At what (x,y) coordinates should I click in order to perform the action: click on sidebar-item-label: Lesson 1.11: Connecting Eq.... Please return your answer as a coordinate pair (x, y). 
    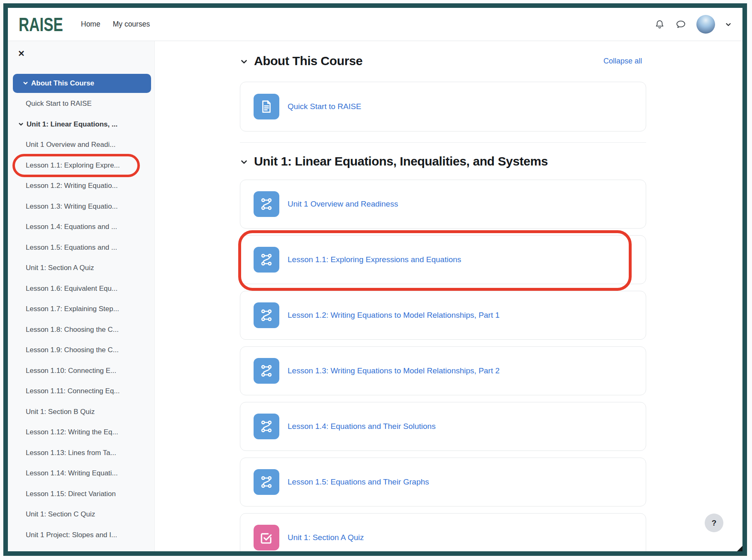
    Looking at the image, I should click on (73, 391).